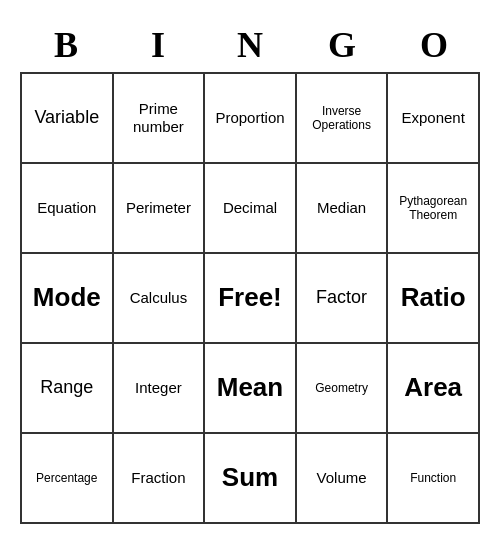 The height and width of the screenshot is (544, 500). I want to click on bingo-cell: Equation, so click(68, 209).